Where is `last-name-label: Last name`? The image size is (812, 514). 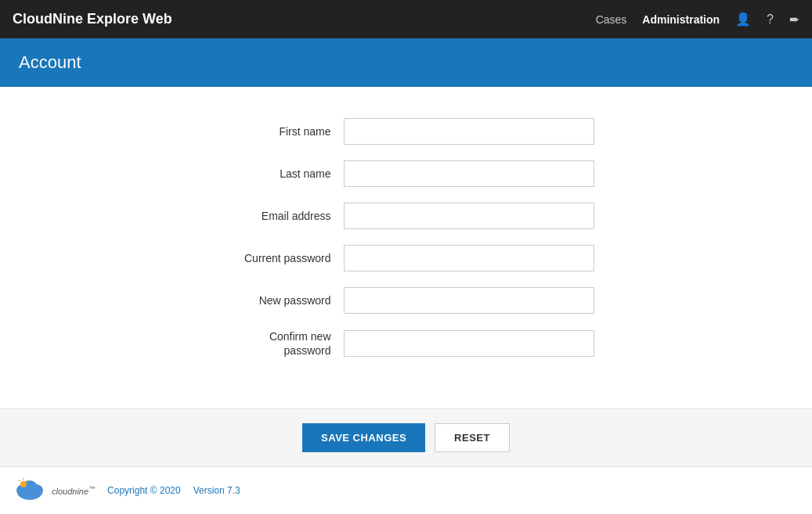 last-name-label: Last name is located at coordinates (281, 174).